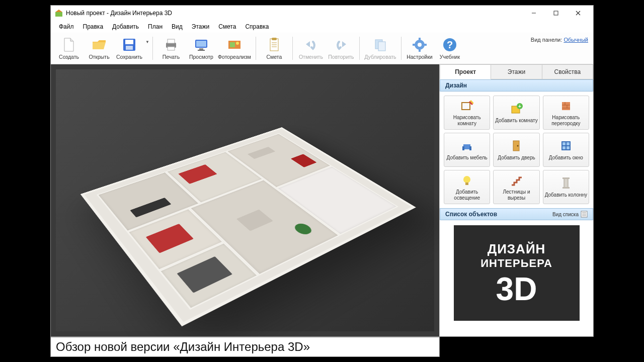 This screenshot has height=362, width=644. What do you see at coordinates (341, 48) in the screenshot?
I see `redo-button: Повторить` at bounding box center [341, 48].